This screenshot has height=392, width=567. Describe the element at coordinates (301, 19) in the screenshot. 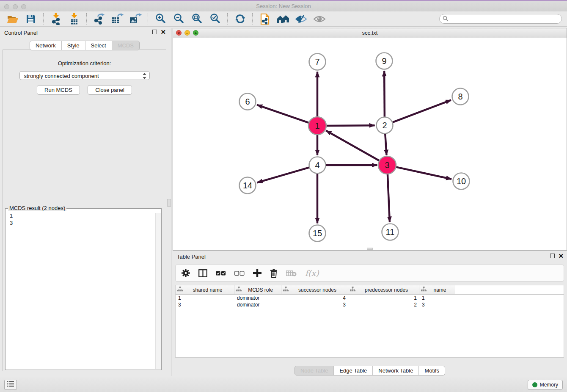

I see `show-hide-icon` at that location.